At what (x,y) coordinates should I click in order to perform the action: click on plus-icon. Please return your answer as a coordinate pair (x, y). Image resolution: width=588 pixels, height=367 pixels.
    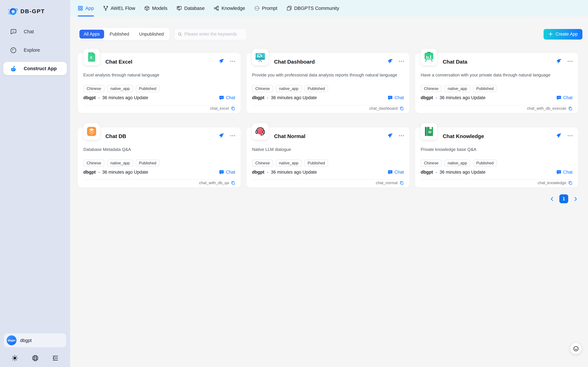
    Looking at the image, I should click on (551, 34).